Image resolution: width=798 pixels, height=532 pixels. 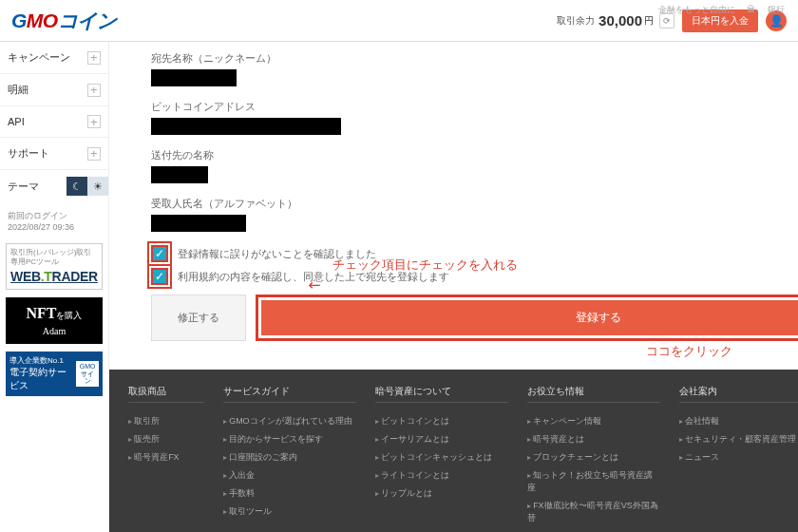 I want to click on footer-link: 目的からサービスを探す, so click(x=290, y=439).